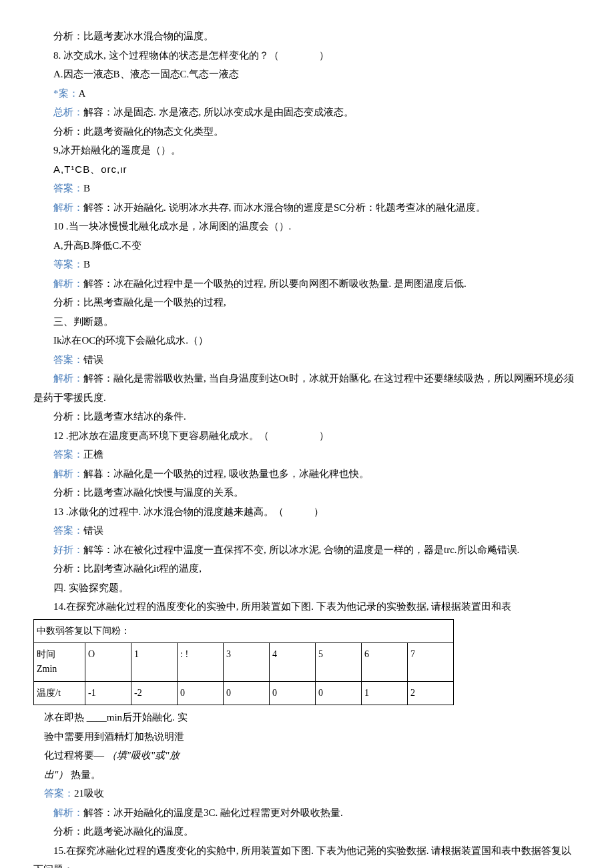 This screenshot has height=868, width=614. Describe the element at coordinates (307, 474) in the screenshot. I see `question-12-explain: 解析：解暮：冰融化是一个吸热的过程, 吸收热量也多，冰融化稗也快。` at that location.